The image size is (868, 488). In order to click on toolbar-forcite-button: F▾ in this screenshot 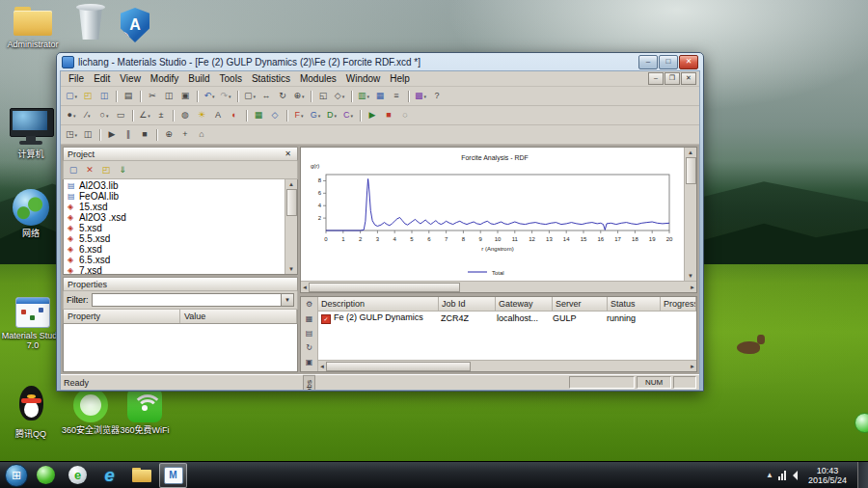, I will do `click(299, 116)`.